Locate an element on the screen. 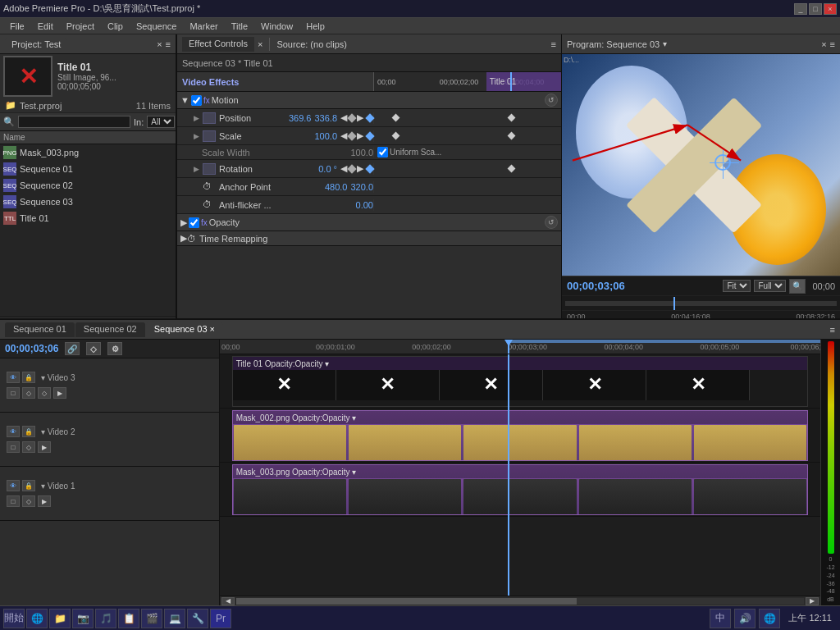 The image size is (840, 630). tl-snap-btn: 🔗 is located at coordinates (72, 349).